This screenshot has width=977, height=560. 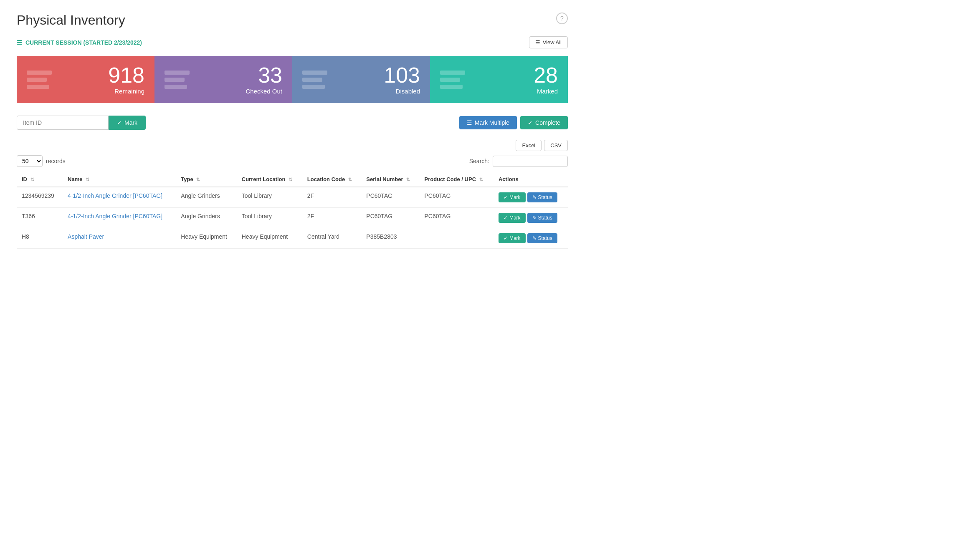 I want to click on page-title: Physical Inventory, so click(x=71, y=20).